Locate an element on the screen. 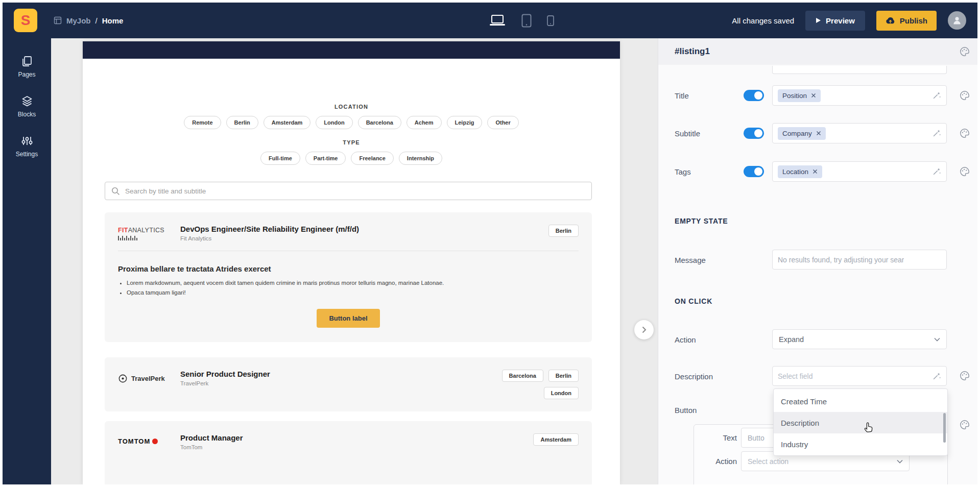  app-logo: S is located at coordinates (26, 20).